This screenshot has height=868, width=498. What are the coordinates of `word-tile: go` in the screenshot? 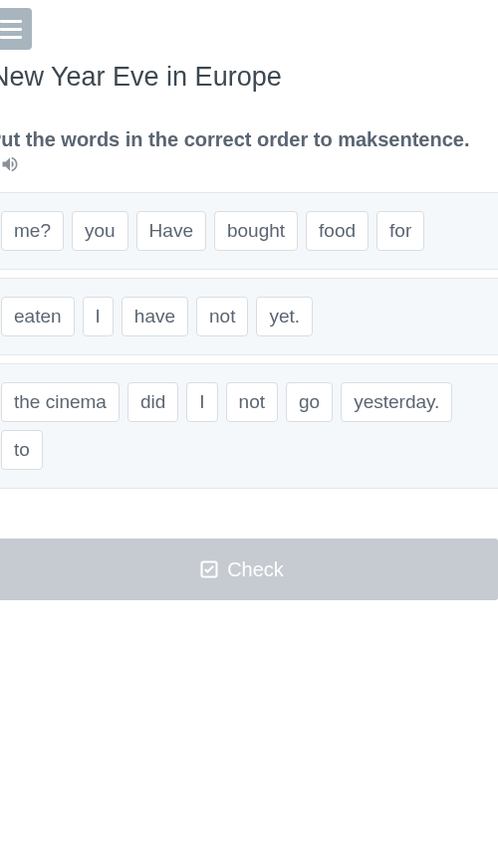 It's located at (309, 402).